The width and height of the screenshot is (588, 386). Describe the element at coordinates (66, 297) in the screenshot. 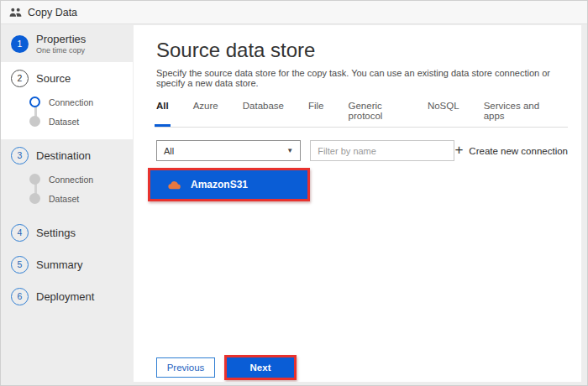

I see `step-deployment-label: Deployment` at that location.